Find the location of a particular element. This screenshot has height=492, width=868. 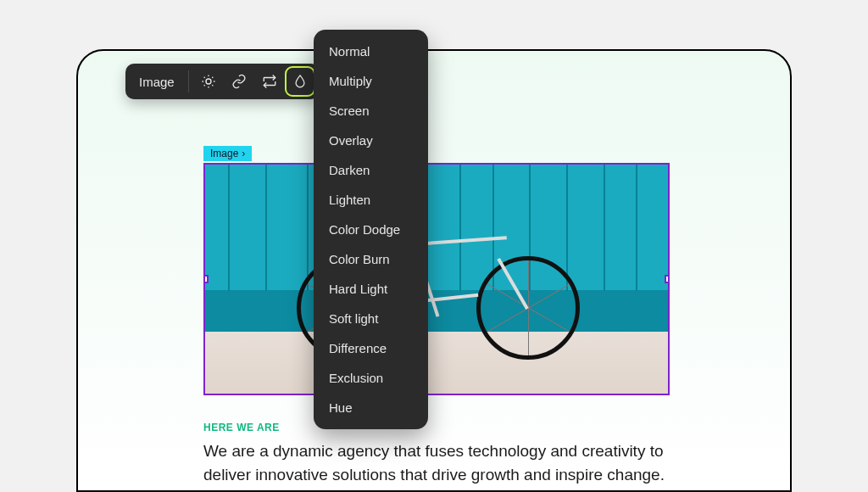

replace-button is located at coordinates (270, 81).